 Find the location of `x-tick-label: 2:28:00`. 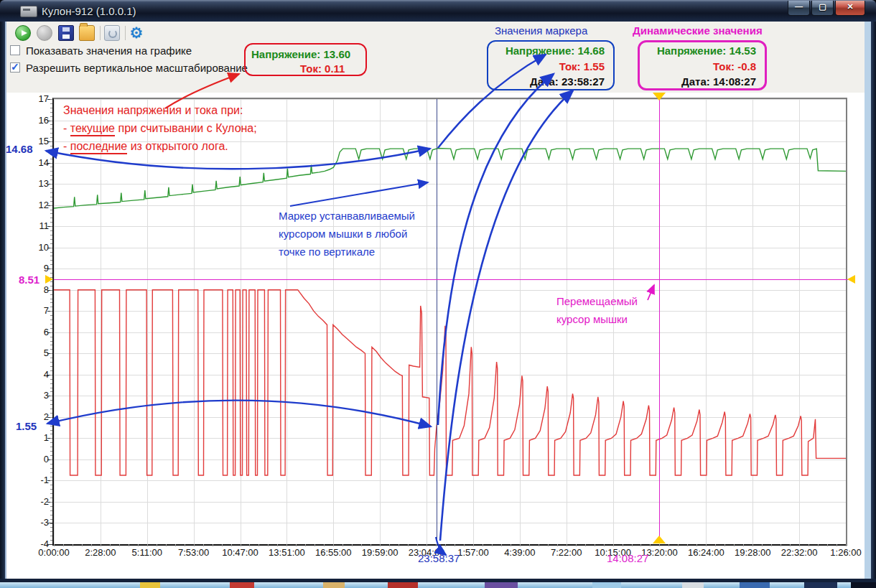

x-tick-label: 2:28:00 is located at coordinates (101, 553).